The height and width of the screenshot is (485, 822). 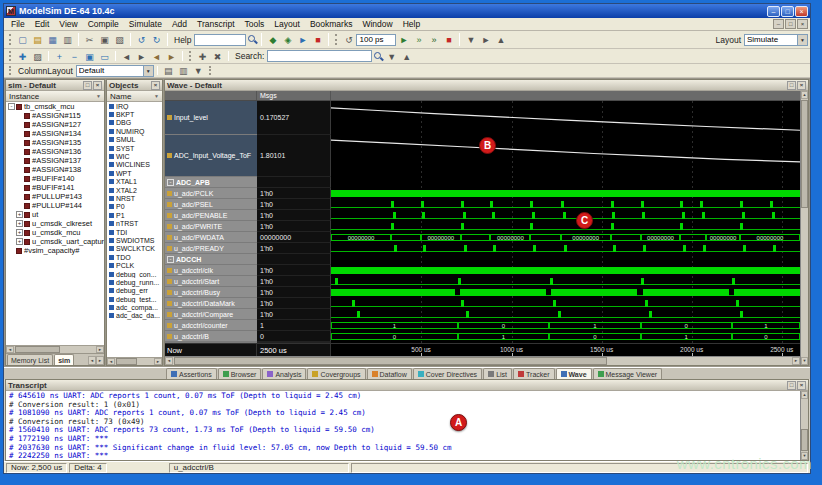 I want to click on object-item: BKPT, so click(x=134, y=114).